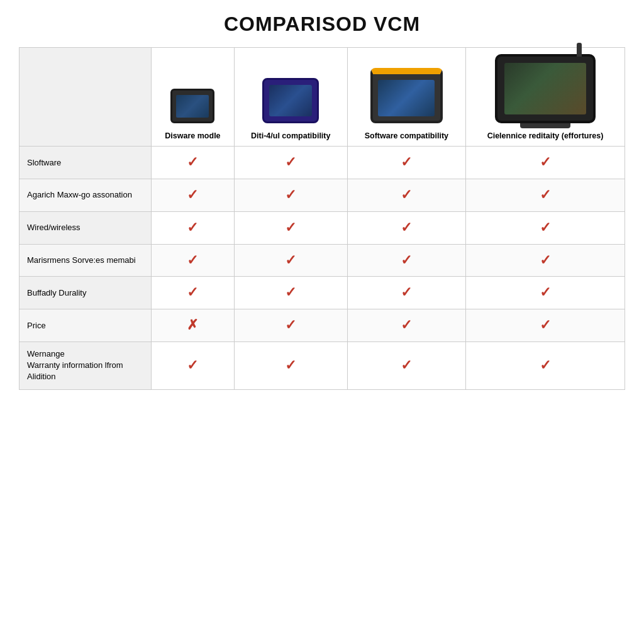  I want to click on value-cell-1-col3: ✓, so click(406, 196).